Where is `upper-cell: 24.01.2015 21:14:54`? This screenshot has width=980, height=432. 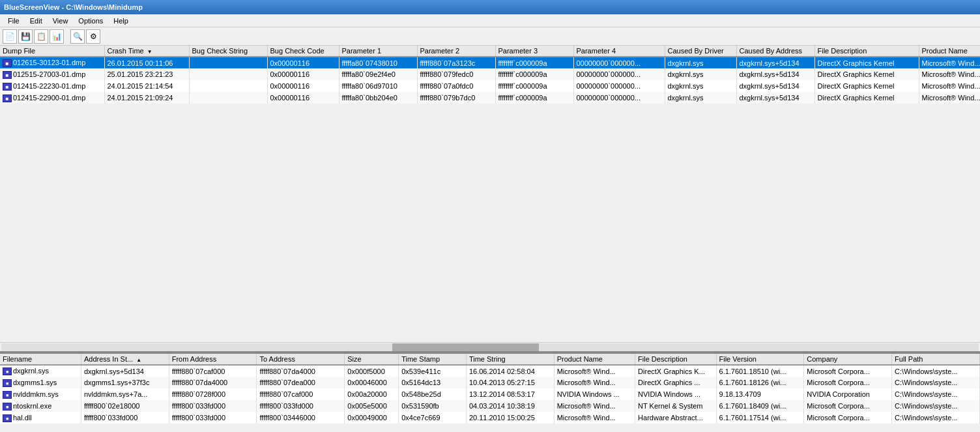
upper-cell: 24.01.2015 21:14:54 is located at coordinates (147, 86).